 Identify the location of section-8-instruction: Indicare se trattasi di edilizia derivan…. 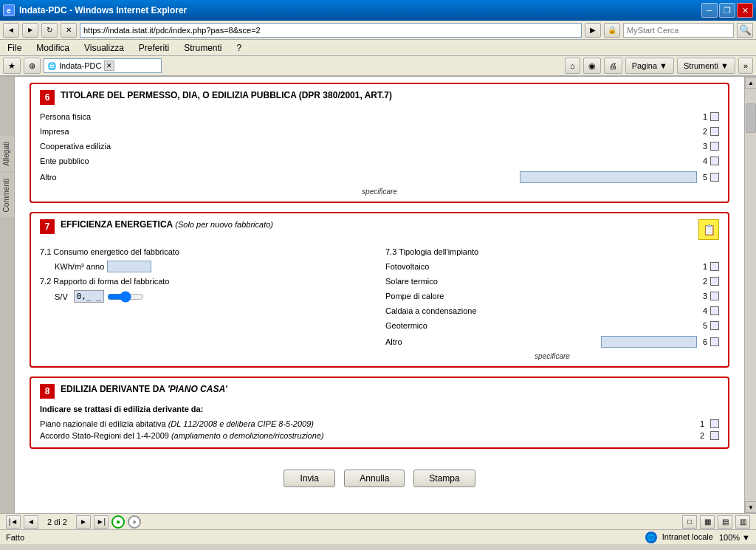
(379, 409).